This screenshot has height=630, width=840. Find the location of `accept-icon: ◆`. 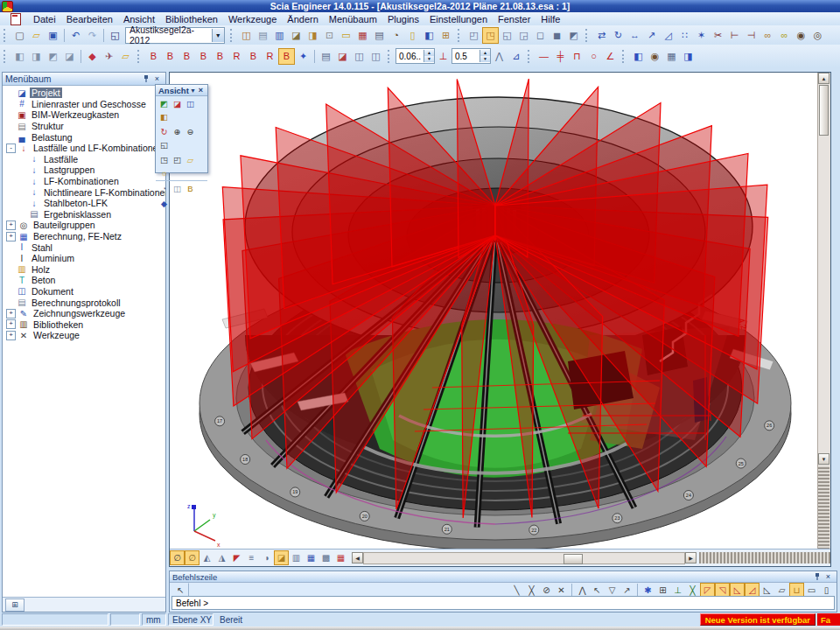

accept-icon: ◆ is located at coordinates (93, 56).